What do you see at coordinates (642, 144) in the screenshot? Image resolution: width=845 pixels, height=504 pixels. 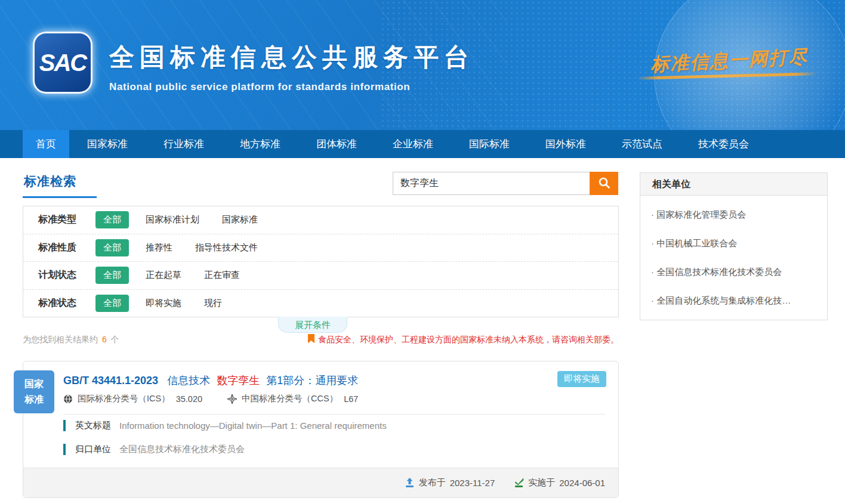 I see `nav-tab-pilot-programs: 示范试点` at bounding box center [642, 144].